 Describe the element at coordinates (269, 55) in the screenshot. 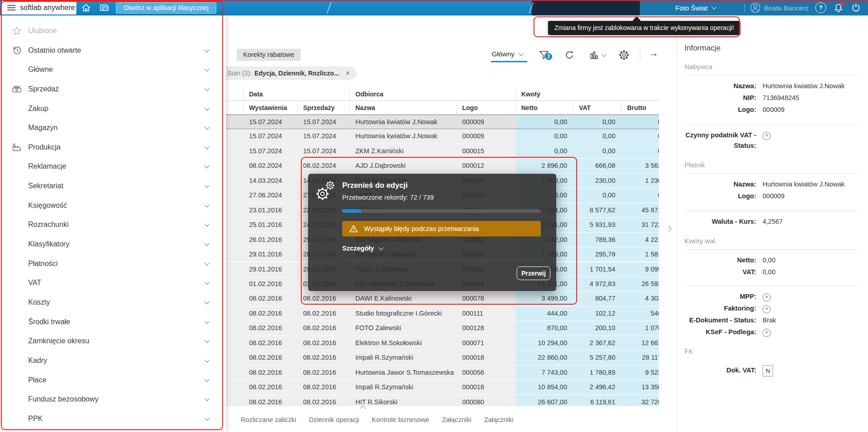

I see `tab-korekty-rabatowe: Korekty rabatowe` at that location.